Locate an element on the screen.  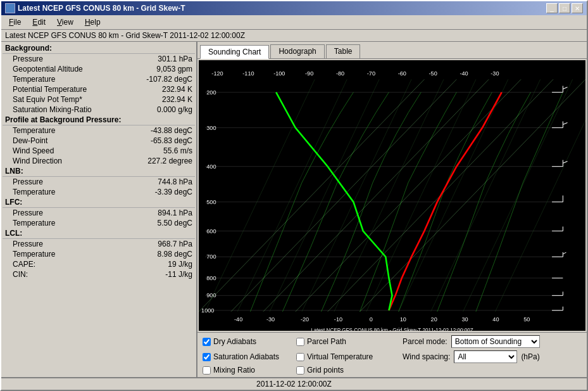
svg-text: -70 is located at coordinates (371, 74).